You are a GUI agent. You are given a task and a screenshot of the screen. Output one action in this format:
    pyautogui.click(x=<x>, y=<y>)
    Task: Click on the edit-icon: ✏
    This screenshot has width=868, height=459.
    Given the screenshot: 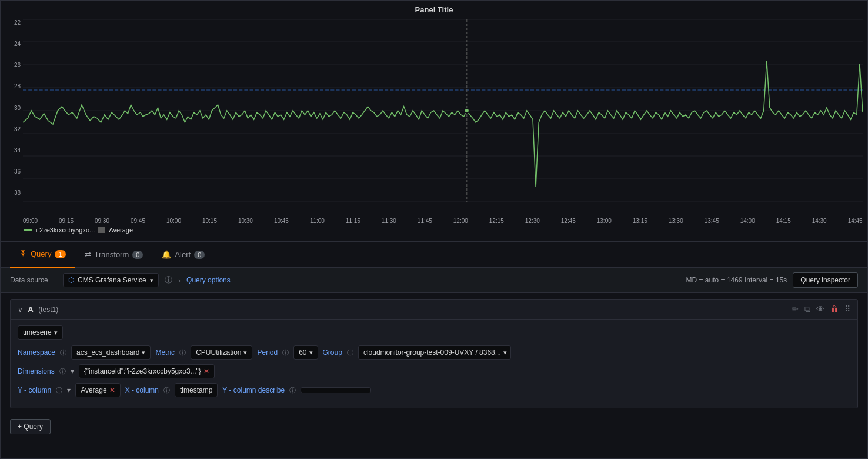 What is the action you would take?
    pyautogui.click(x=795, y=310)
    